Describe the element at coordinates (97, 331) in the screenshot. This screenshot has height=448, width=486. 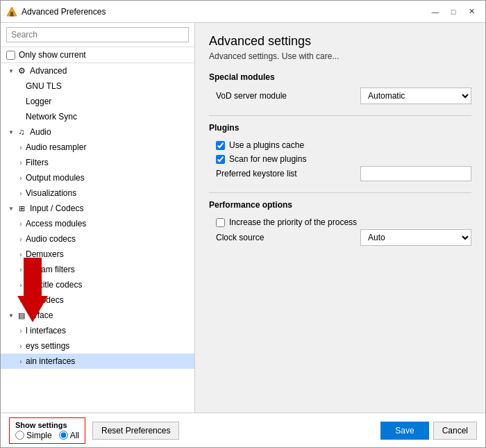
I see `tree-item-main-interfaces: › l interfaces` at that location.